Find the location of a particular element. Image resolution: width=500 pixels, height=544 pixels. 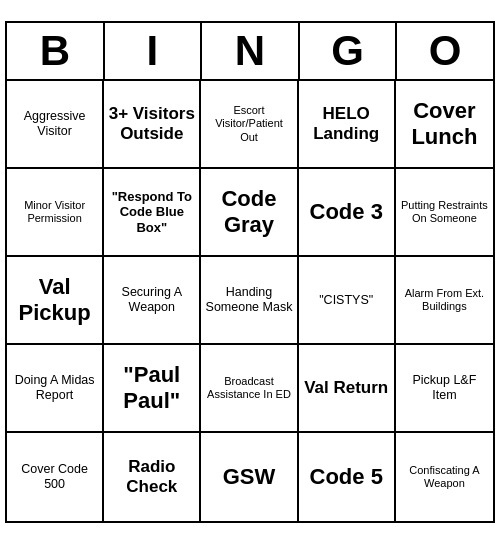

bingo-cell-7: Code Gray is located at coordinates (250, 213).